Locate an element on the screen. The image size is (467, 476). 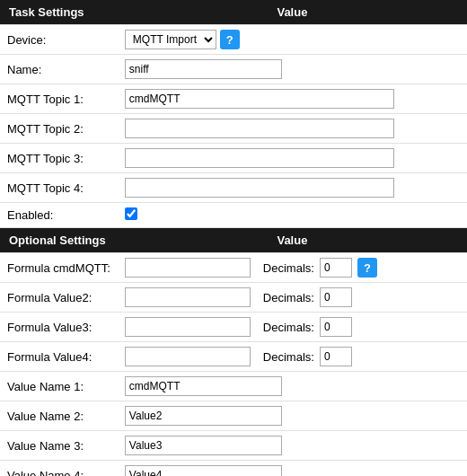
mqtt-topic2-input is located at coordinates (260, 128).